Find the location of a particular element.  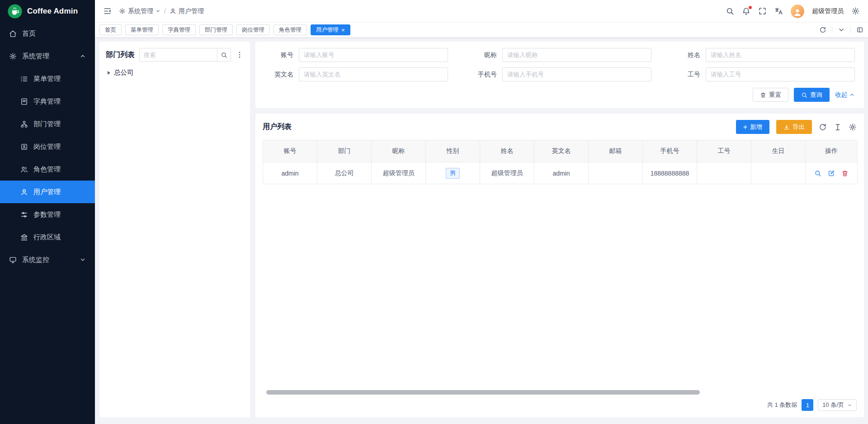

header-actions: 超级管理员 is located at coordinates (793, 11).